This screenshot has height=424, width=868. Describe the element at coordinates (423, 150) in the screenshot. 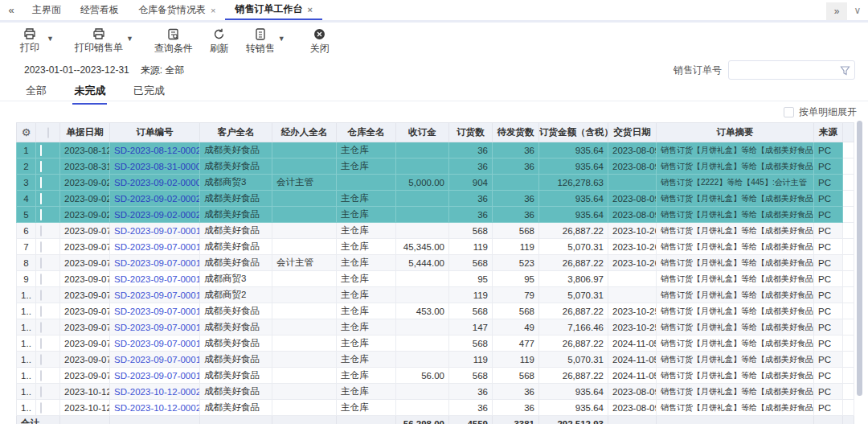

I see `cell-deposit` at that location.